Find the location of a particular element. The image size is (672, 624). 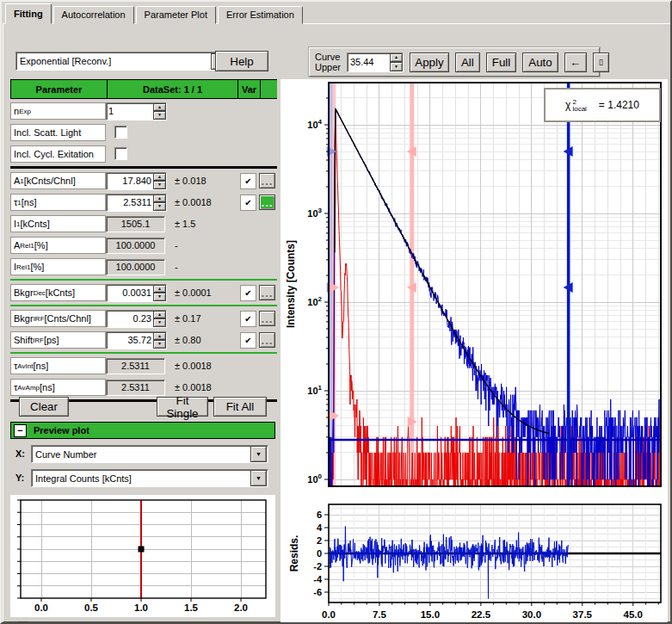

svg-text: 2 is located at coordinates (319, 541).